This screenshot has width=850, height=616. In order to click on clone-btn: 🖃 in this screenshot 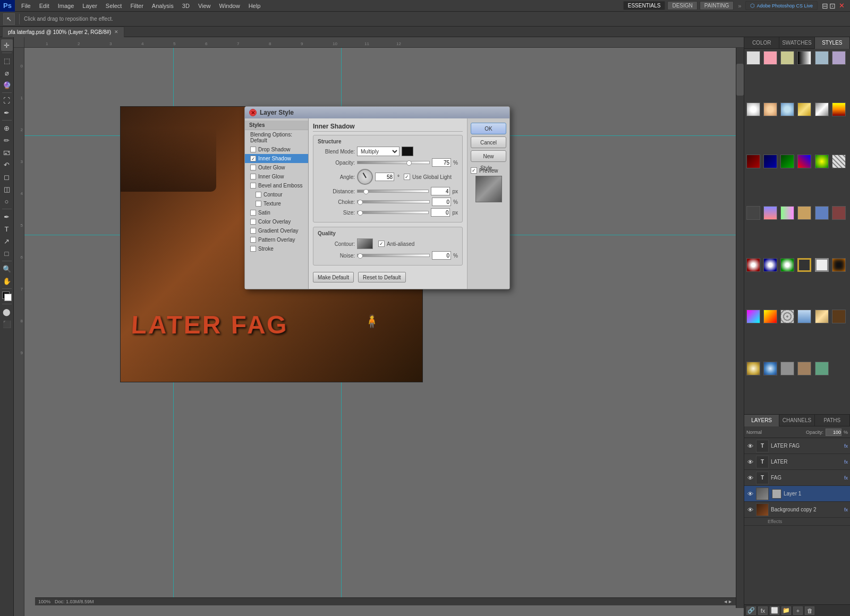, I will do `click(7, 152)`.